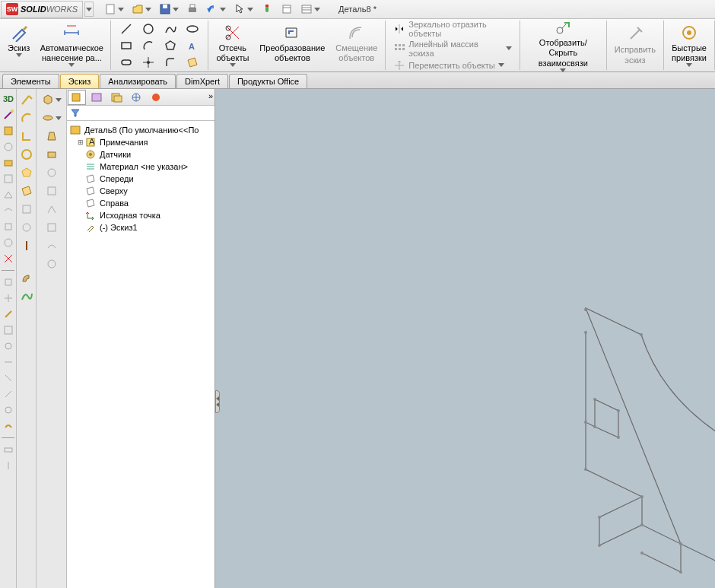  I want to click on f-extrude, so click(52, 100).